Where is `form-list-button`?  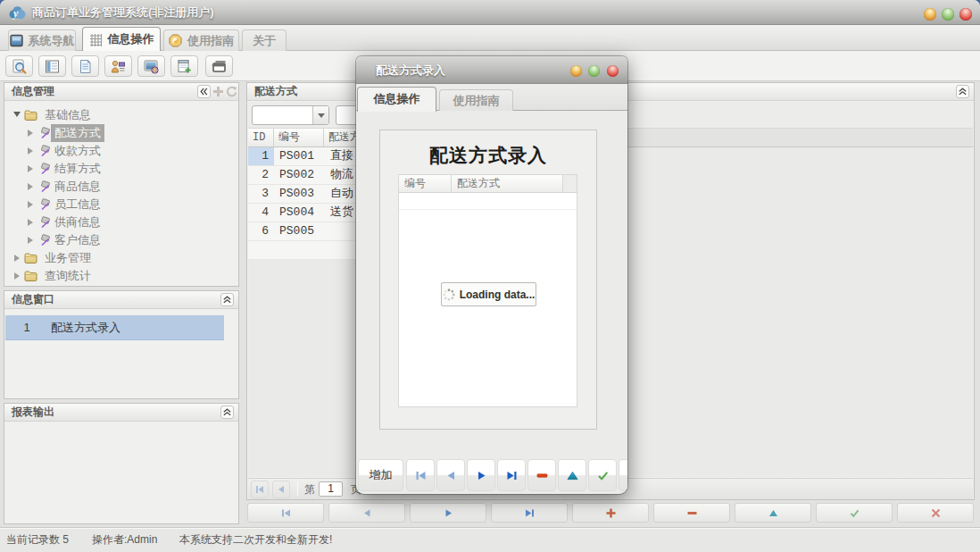
form-list-button is located at coordinates (52, 66).